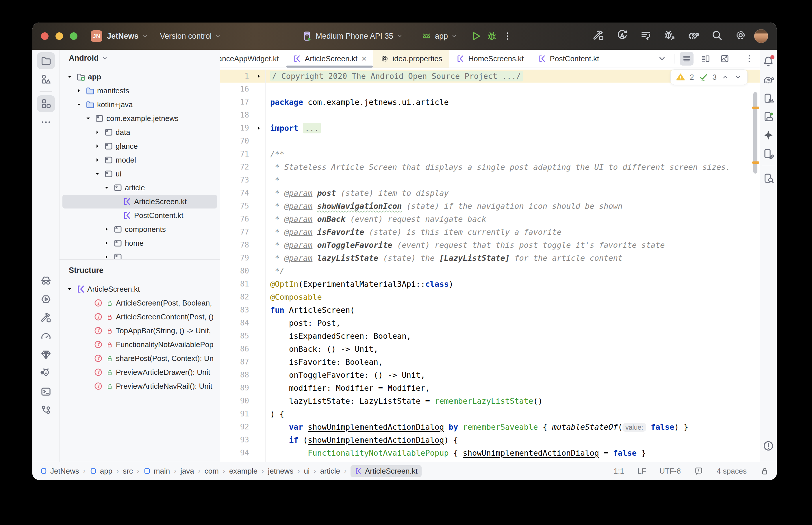 This screenshot has height=525, width=812. Describe the element at coordinates (45, 36) in the screenshot. I see `close-window-button` at that location.